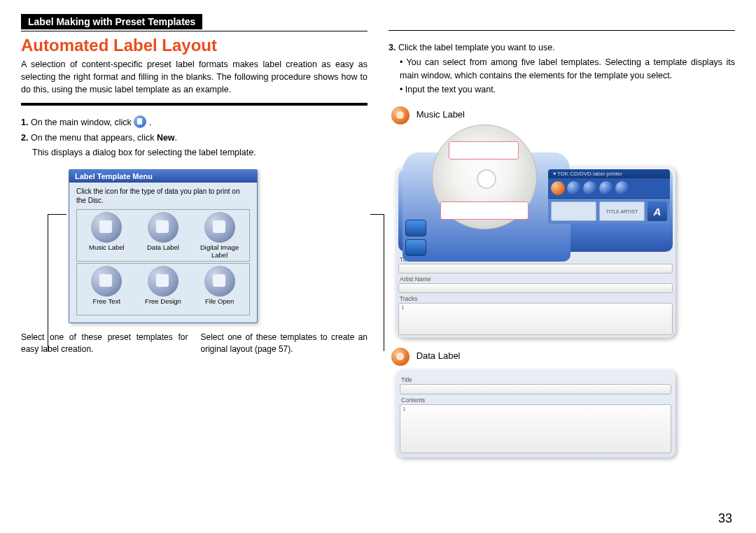 This screenshot has height=533, width=756. I want to click on free-design-icon, so click(163, 281).